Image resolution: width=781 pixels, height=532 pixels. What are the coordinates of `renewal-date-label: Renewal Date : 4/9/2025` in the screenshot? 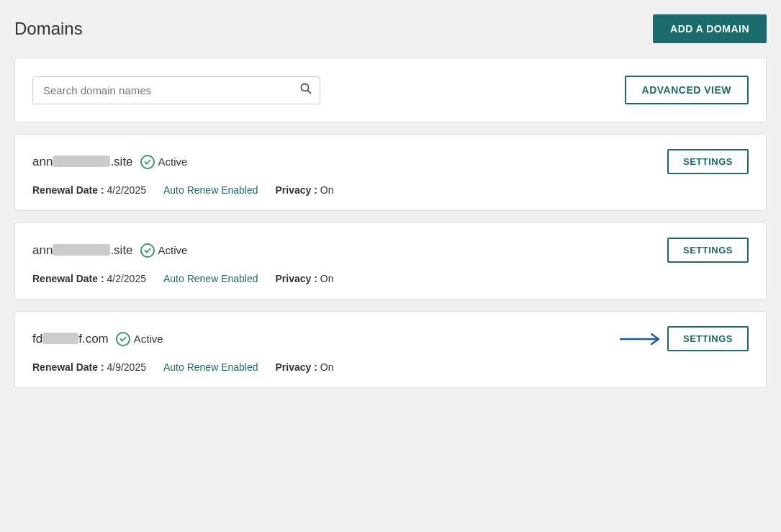 It's located at (89, 367).